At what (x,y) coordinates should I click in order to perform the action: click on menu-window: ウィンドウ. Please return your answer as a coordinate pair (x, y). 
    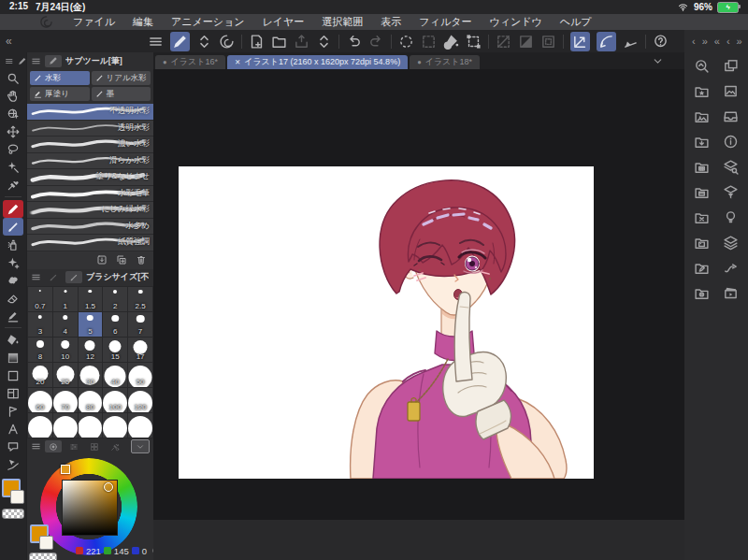
    Looking at the image, I should click on (515, 22).